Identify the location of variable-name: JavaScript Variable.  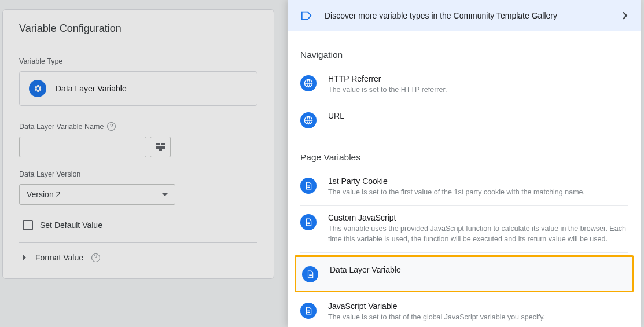
(478, 306).